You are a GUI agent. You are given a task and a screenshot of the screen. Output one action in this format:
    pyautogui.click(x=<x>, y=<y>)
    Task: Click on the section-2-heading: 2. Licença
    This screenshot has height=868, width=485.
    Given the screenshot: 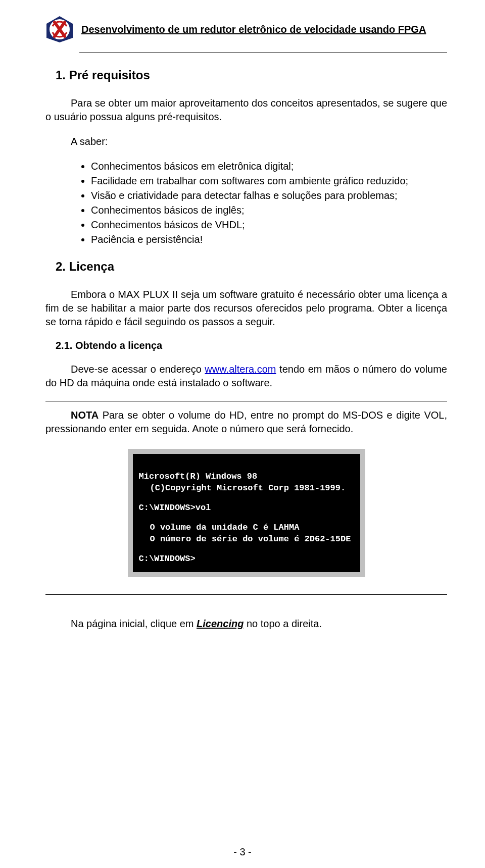 What is the action you would take?
    pyautogui.click(x=247, y=267)
    